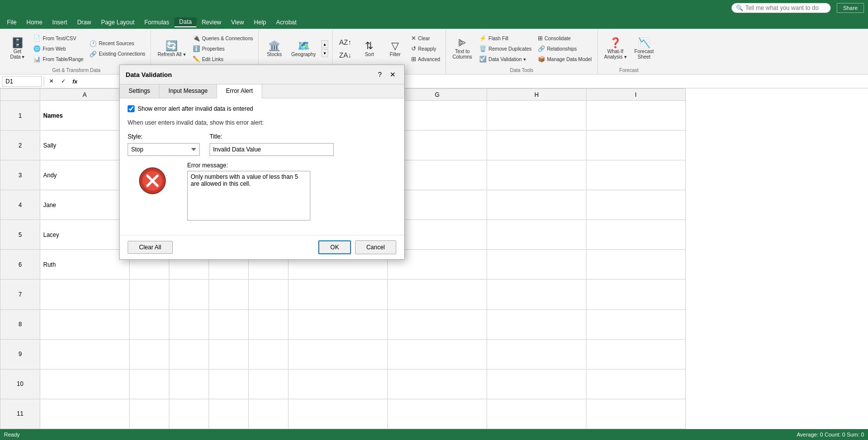 This screenshot has width=868, height=440. Describe the element at coordinates (369, 49) in the screenshot. I see `sort-button: ⇅ Sort` at that location.